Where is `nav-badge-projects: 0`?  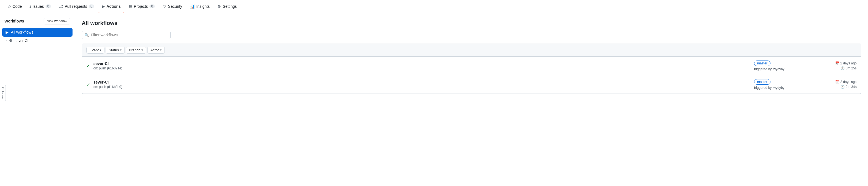 nav-badge-projects: 0 is located at coordinates (152, 6).